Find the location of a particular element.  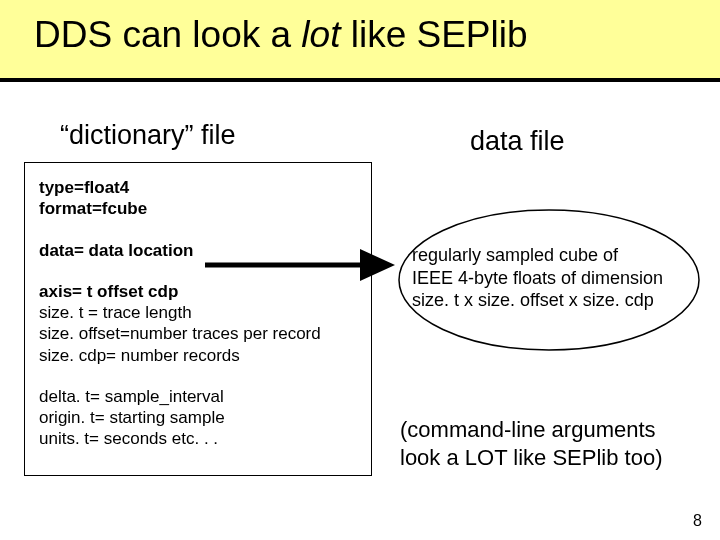

ellipse-l2: IEEE 4-byte floats of dimension is located at coordinates (552, 278).